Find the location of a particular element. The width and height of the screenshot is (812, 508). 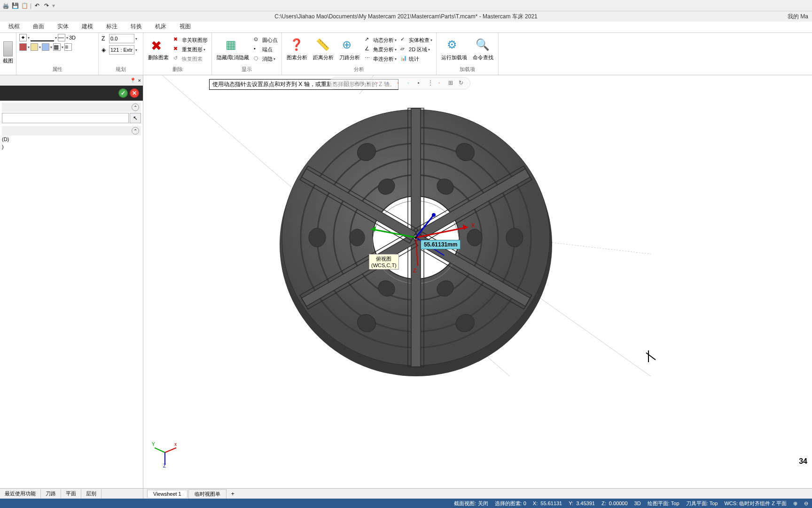

command-find-button: 🔍命令查找 is located at coordinates (483, 50).